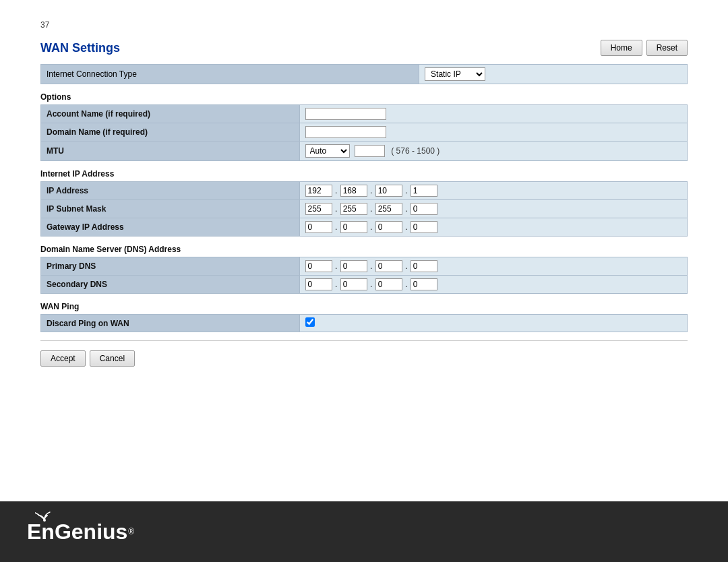  Describe the element at coordinates (621, 48) in the screenshot. I see `home-button: Home` at that location.